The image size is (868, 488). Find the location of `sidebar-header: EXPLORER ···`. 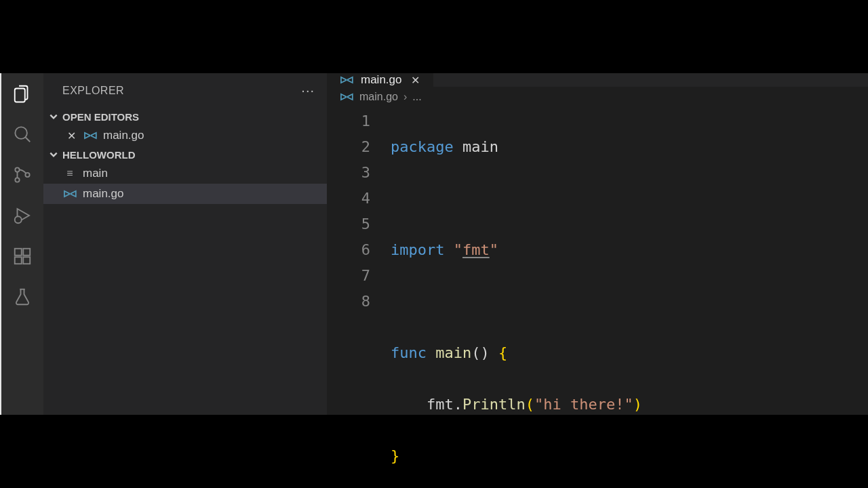

sidebar-header: EXPLORER ··· is located at coordinates (185, 91).